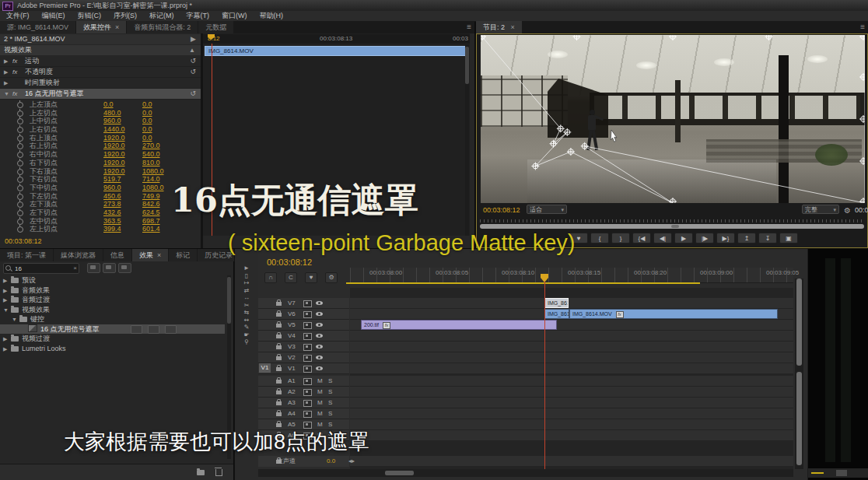 The image size is (868, 480). What do you see at coordinates (125, 16) in the screenshot?
I see `menu-item: 序列(S)` at bounding box center [125, 16].